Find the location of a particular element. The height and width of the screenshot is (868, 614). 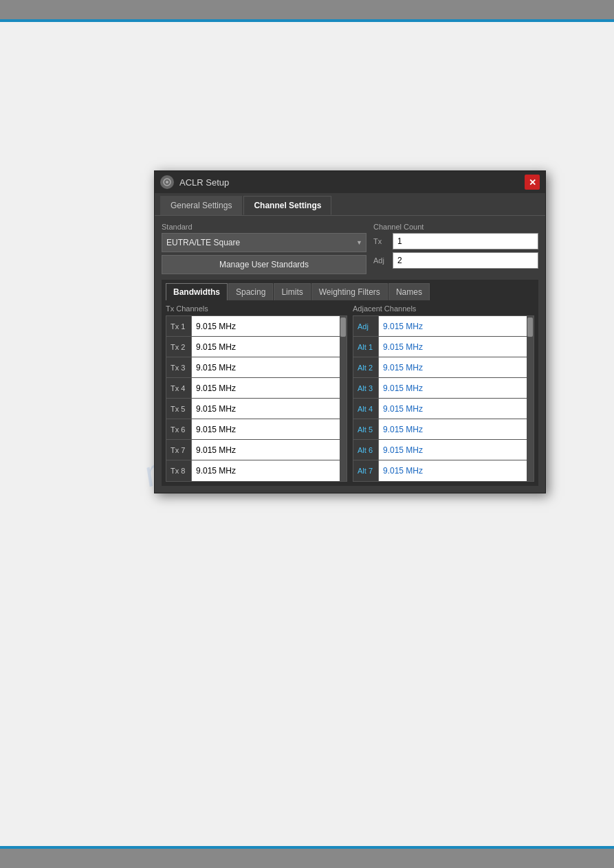

top-bar is located at coordinates (307, 10).